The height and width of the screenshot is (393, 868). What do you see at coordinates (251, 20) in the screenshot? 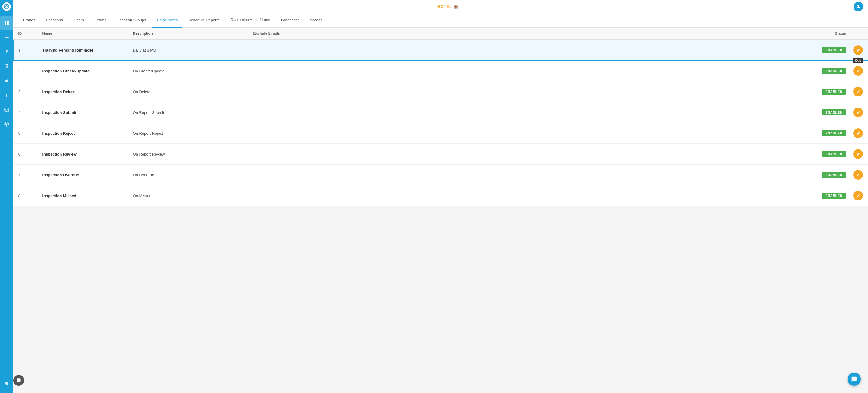
I see `tab-customise-audit-name: Customise Audit Name` at bounding box center [251, 20].